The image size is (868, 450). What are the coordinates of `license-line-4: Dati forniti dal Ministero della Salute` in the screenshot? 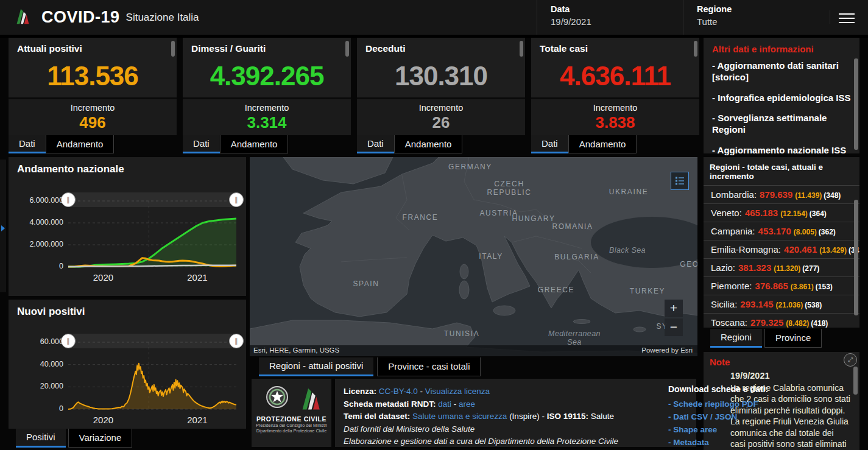 It's located at (515, 430).